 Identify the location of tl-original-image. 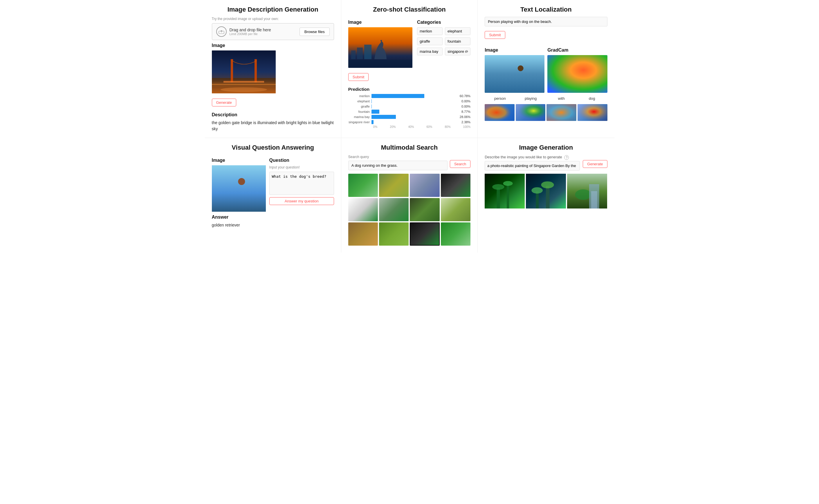
(514, 74).